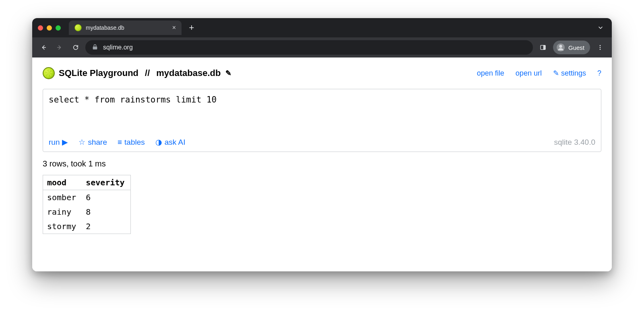 The width and height of the screenshot is (644, 318). What do you see at coordinates (87, 183) in the screenshot?
I see `table-header-row: moodseverity` at bounding box center [87, 183].